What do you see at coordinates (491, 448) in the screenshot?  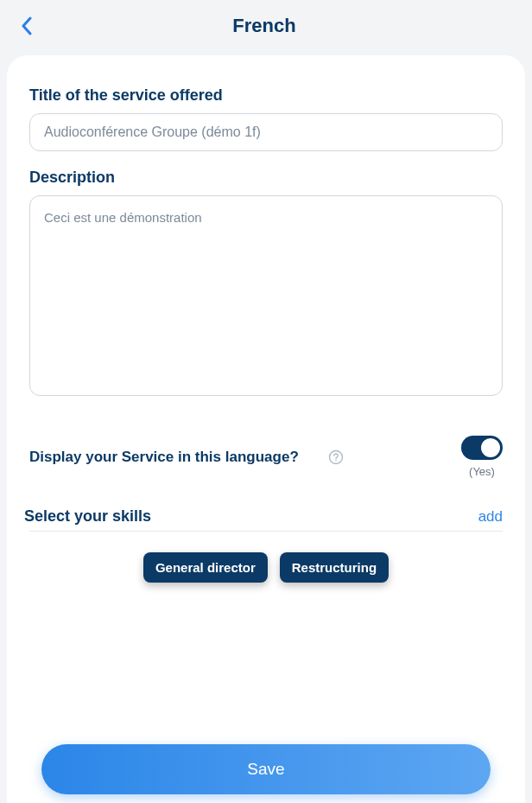 I see `toggle-knob` at bounding box center [491, 448].